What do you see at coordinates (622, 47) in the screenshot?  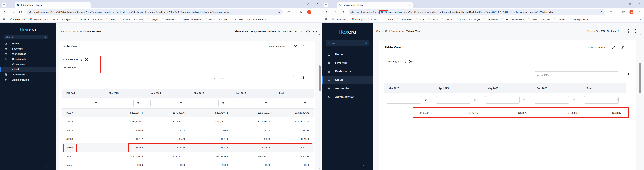 I see `info-icon` at bounding box center [622, 47].